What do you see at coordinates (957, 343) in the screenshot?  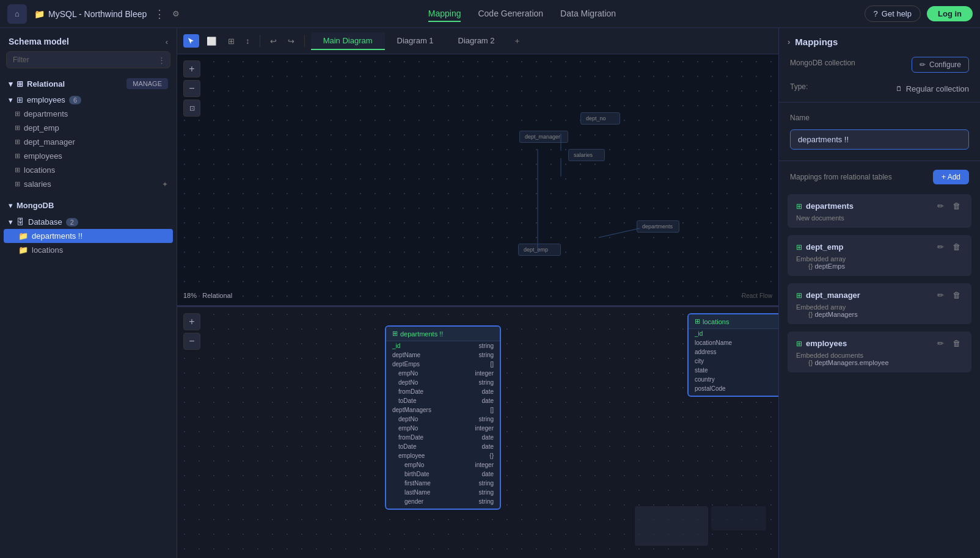 I see `delete-mapping-employees-button: 🗑` at bounding box center [957, 343].